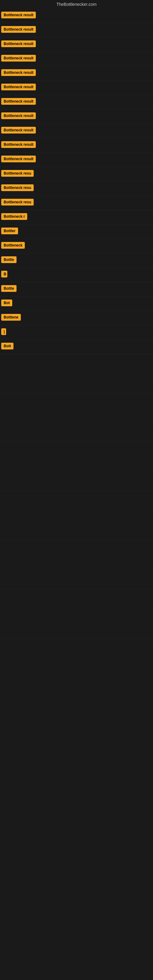  Describe the element at coordinates (7, 346) in the screenshot. I see `bottleneck-badge-24: Bott` at that location.